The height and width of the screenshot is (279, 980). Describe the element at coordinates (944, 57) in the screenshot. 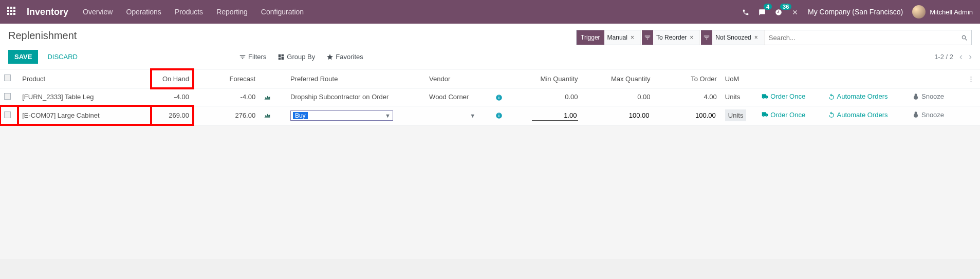

I see `pager-range: 1-2 / 2` at that location.